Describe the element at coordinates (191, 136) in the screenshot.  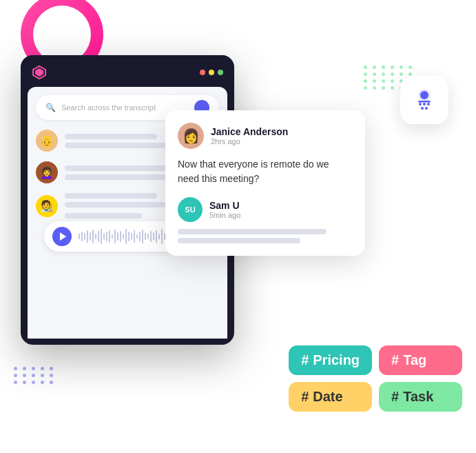
I see `user1-avatar: 👩` at that location.